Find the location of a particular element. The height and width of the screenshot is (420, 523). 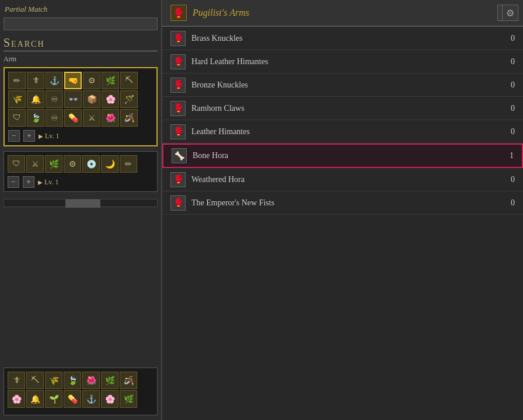

item-row-0: 🥊Brass Knuckles0 is located at coordinates (343, 38).